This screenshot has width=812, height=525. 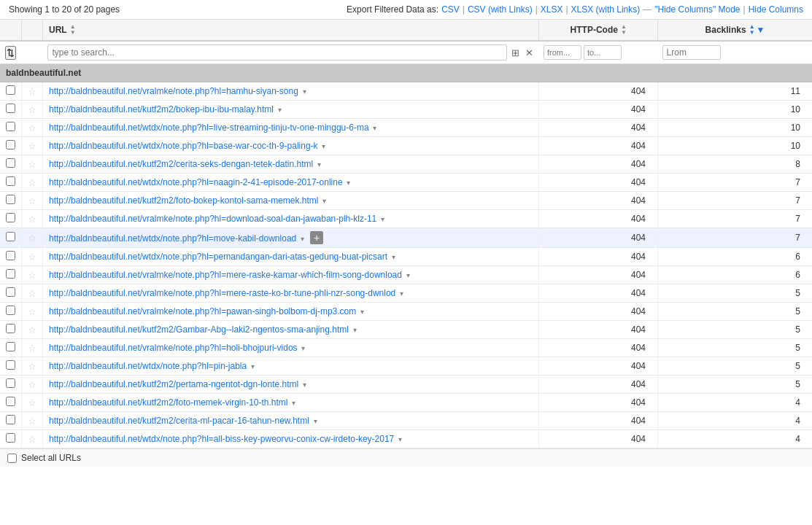 What do you see at coordinates (169, 402) in the screenshot?
I see `row-url-link: http://baldnbeautiful.net/kutf2m2/foto-m…` at bounding box center [169, 402].